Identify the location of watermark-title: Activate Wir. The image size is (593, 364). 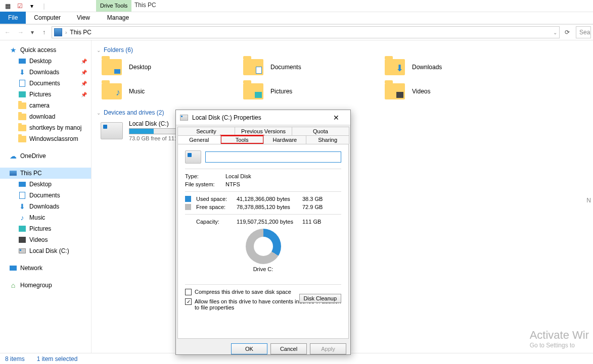
(559, 335).